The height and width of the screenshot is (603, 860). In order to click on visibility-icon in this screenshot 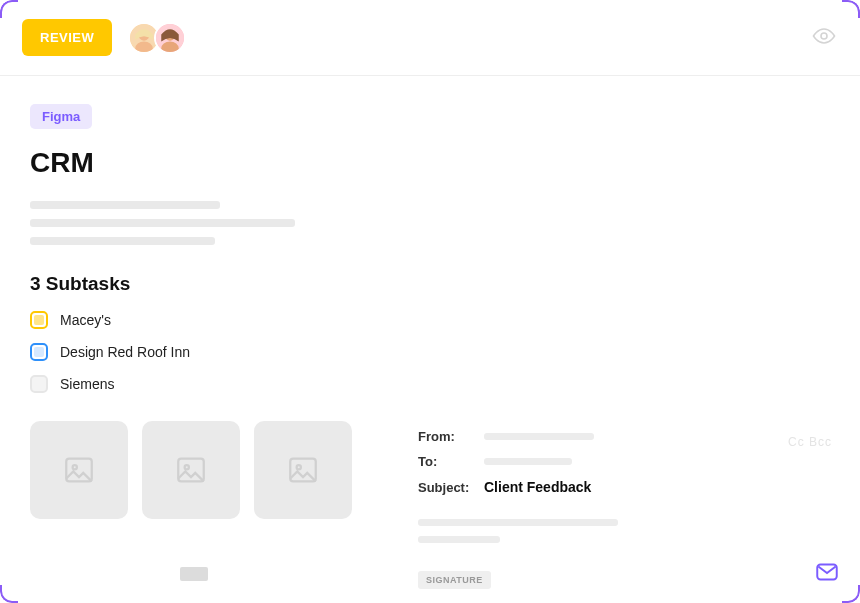, I will do `click(824, 38)`.